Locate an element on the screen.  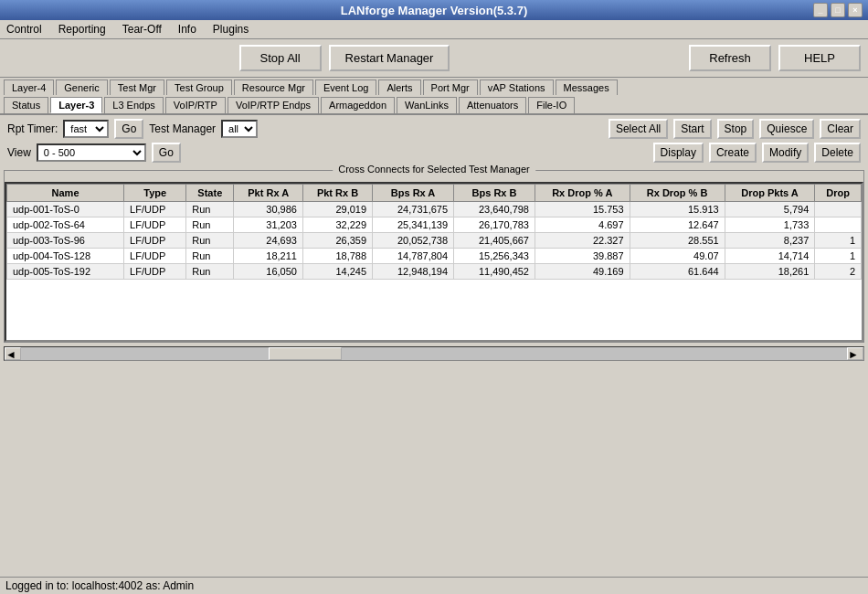
table-cell: 31,203 is located at coordinates (269, 225).